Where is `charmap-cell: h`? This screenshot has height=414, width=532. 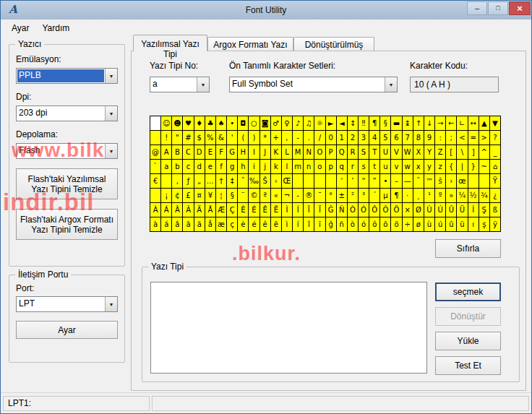 charmap-cell: h is located at coordinates (243, 166).